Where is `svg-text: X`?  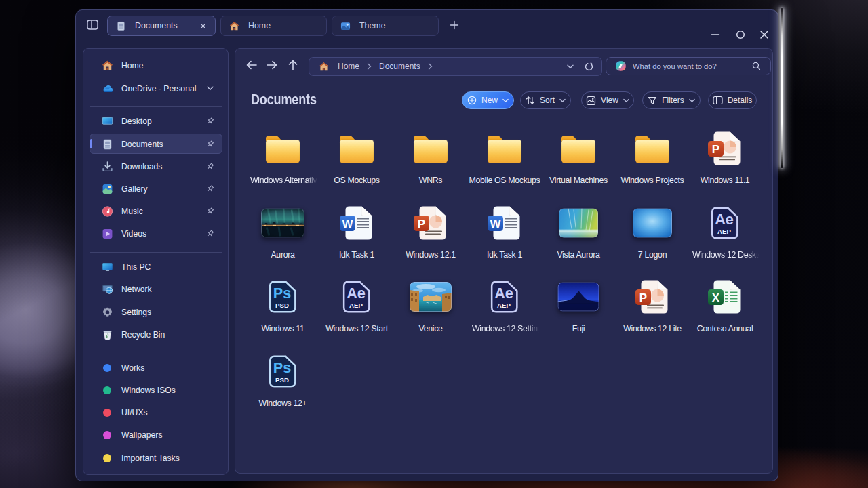
svg-text: X is located at coordinates (716, 298).